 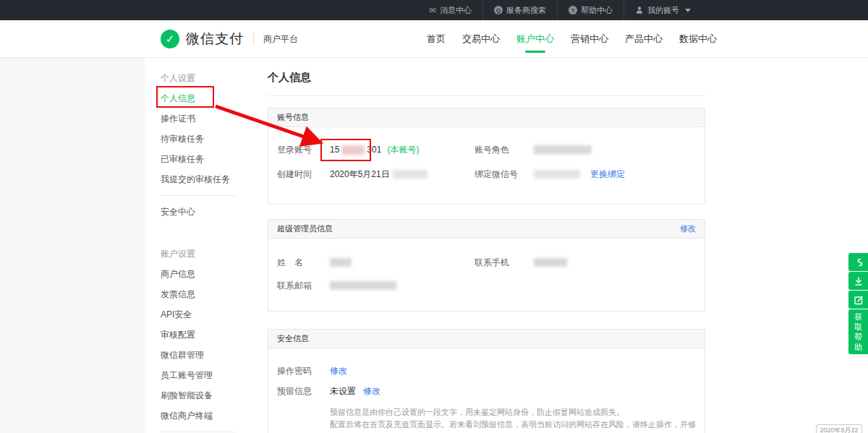 I want to click on tip-line: 预留信息是由你自己设置的一段文字，用来鉴定网站身份，防止假冒网站造成损失。, so click(x=513, y=412).